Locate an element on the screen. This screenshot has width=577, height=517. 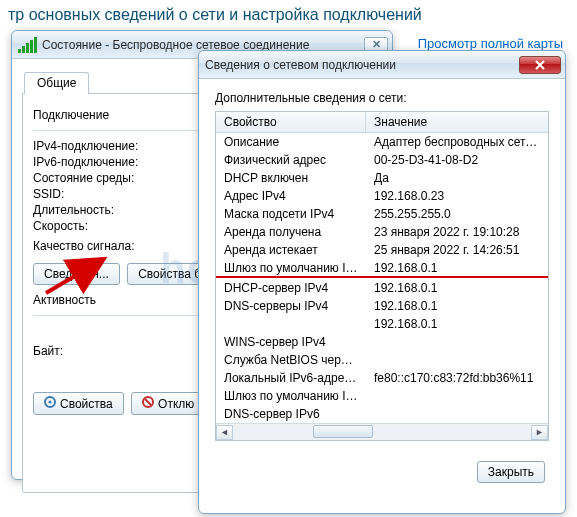
gear-icon is located at coordinates (50, 404).